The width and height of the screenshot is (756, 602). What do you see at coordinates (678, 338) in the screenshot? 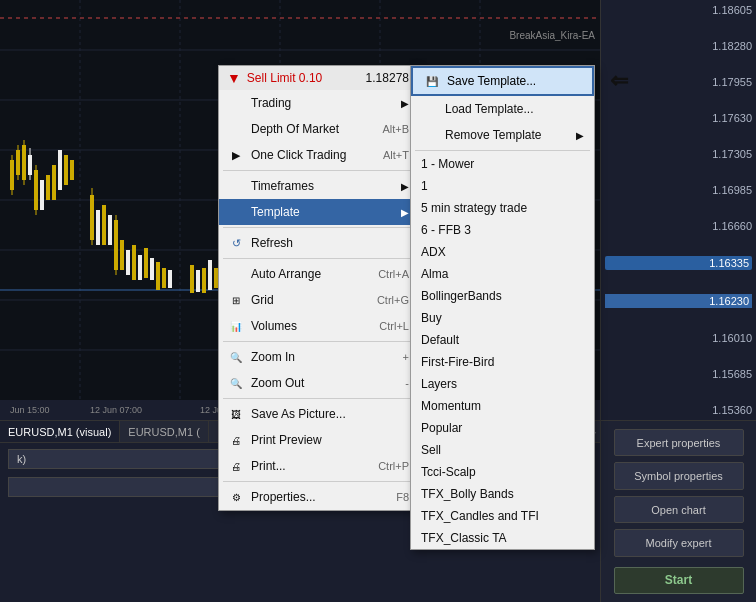
I see `price-10: 1.16010` at bounding box center [678, 338].